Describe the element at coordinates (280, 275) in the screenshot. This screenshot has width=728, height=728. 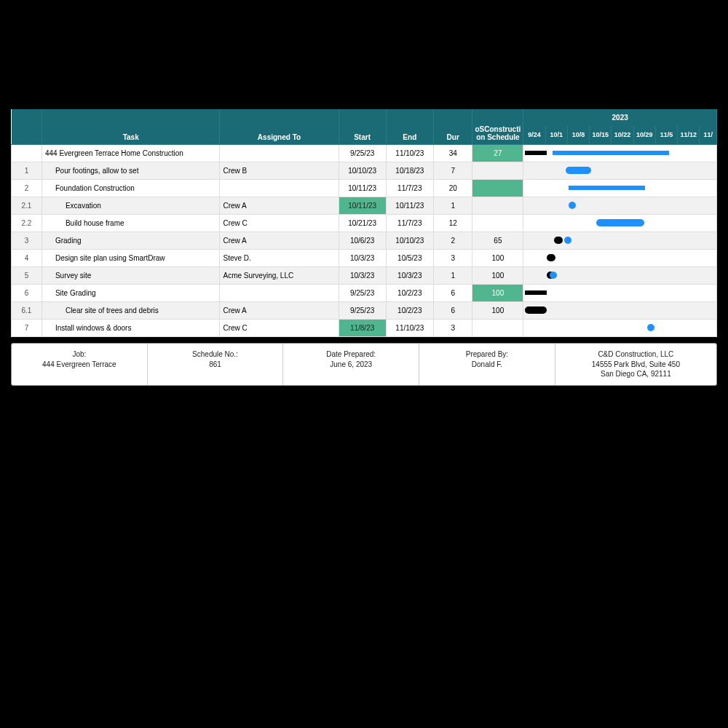
I see `assigned-to: Acme Surveying, LLC` at that location.